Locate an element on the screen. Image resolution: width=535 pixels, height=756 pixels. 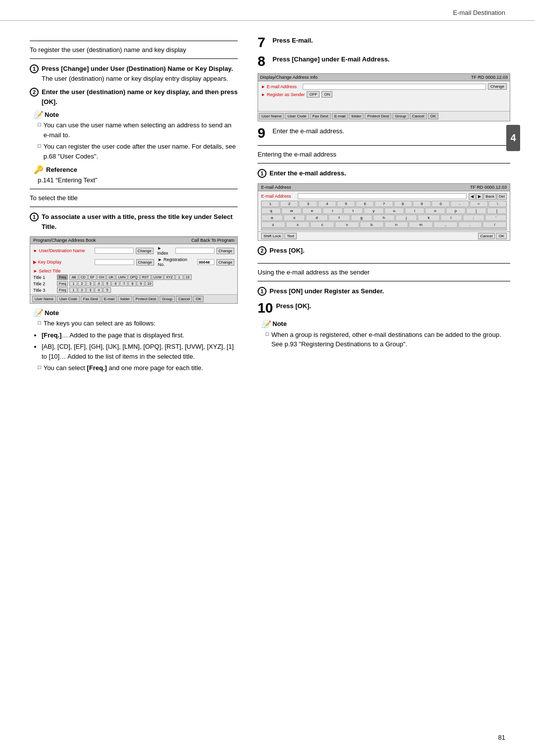
entering-email-sub-step-1-circle: 1 is located at coordinates (262, 173).